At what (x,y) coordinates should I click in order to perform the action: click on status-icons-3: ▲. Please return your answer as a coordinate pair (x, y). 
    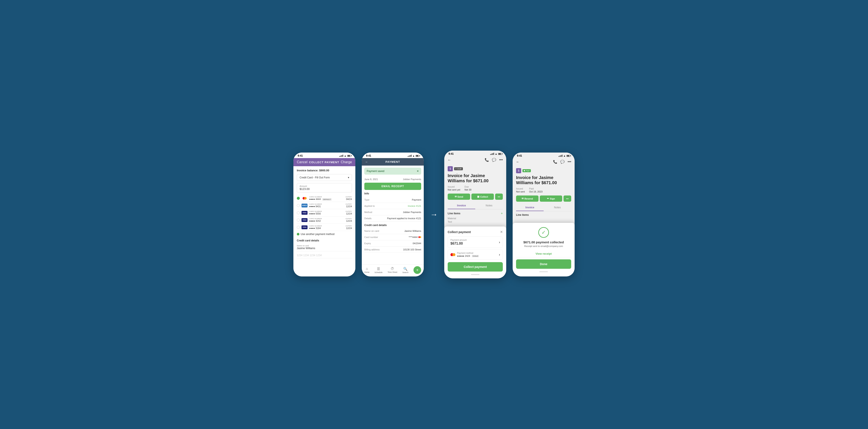
    Looking at the image, I should click on (496, 154).